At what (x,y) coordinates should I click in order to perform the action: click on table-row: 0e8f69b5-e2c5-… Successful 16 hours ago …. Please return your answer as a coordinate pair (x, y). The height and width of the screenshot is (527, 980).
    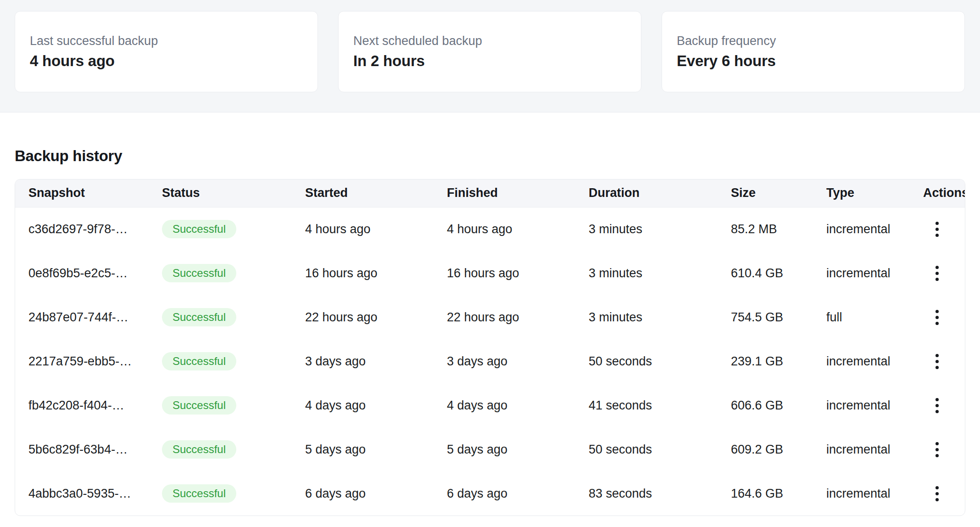
    Looking at the image, I should click on (490, 273).